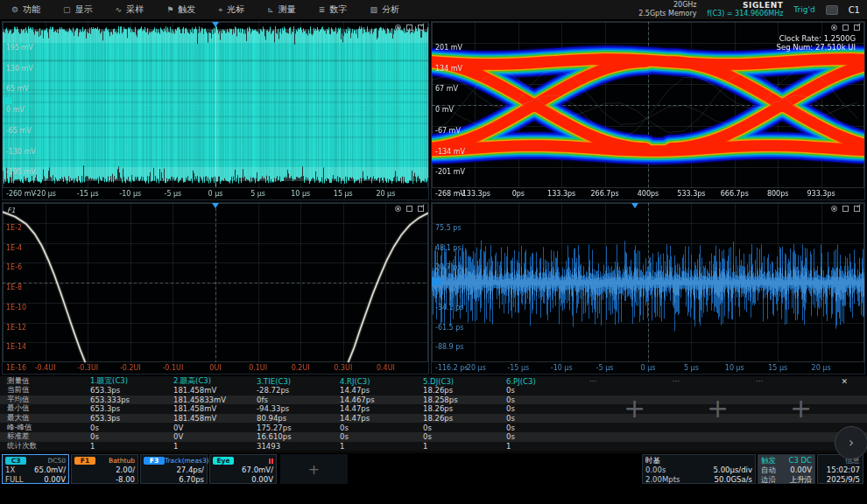  Describe the element at coordinates (816, 47) in the screenshot. I see `eye-annotation: Seg Num: 27.510k UI` at that location.